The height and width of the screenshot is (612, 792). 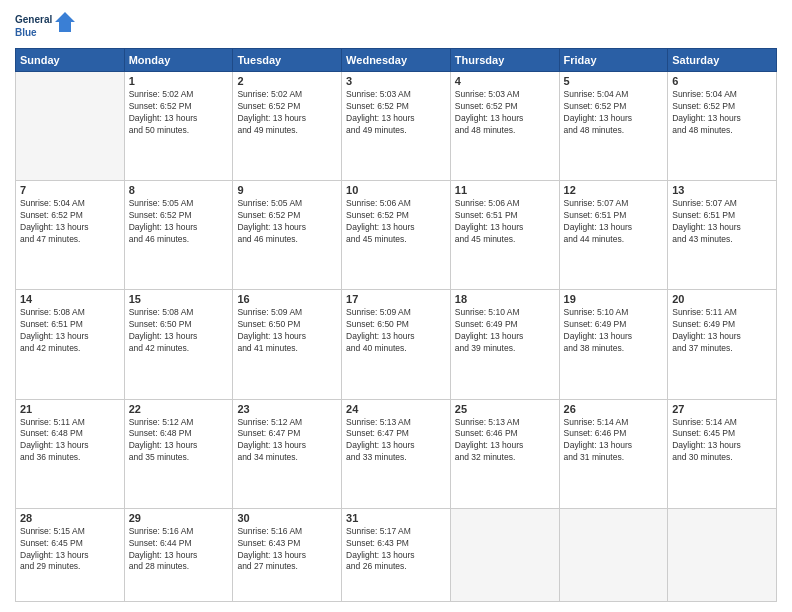 I want to click on day-number: 20, so click(x=722, y=299).